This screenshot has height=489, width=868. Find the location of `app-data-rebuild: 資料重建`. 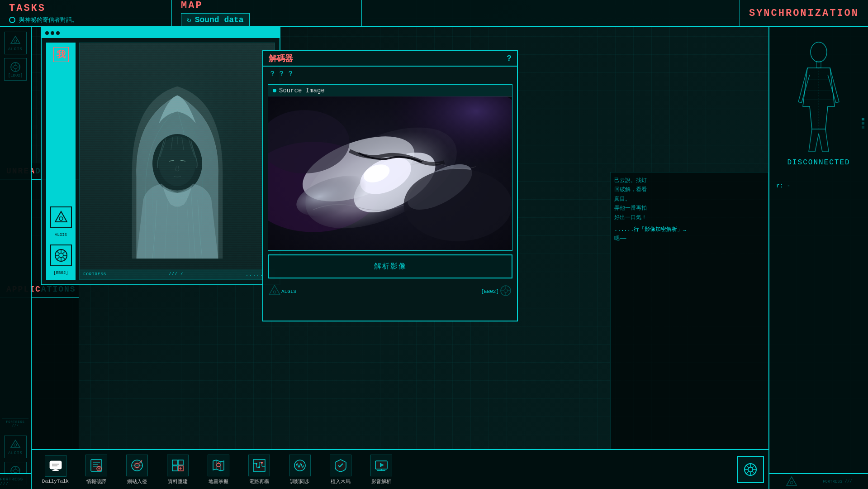

app-data-rebuild: 資料重建 is located at coordinates (177, 470).